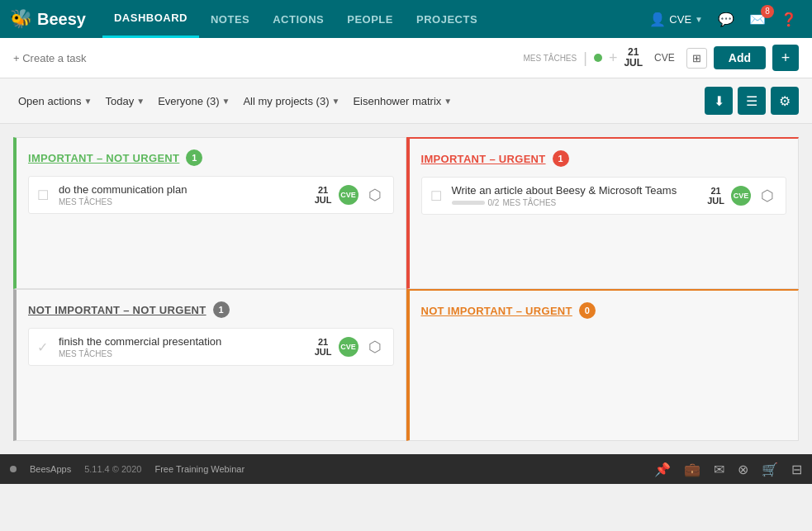 This screenshot has height=531, width=812. Describe the element at coordinates (21, 19) in the screenshot. I see `logo-icon: 🐝` at that location.